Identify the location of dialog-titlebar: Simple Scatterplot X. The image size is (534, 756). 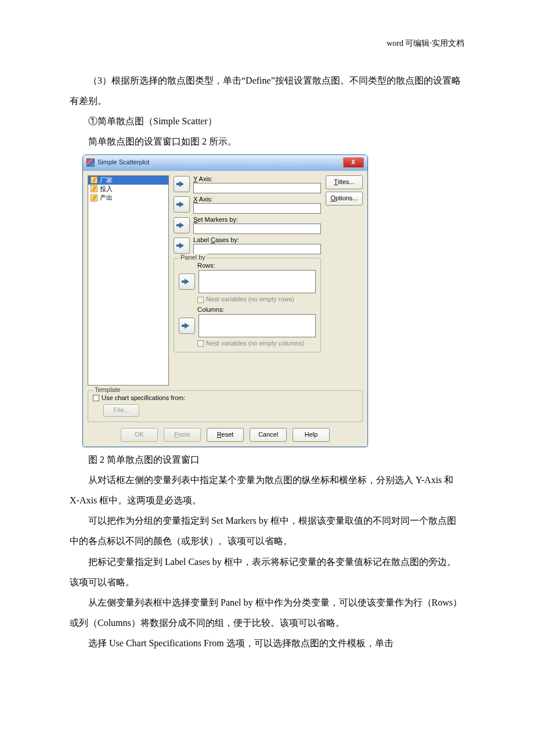
(225, 163).